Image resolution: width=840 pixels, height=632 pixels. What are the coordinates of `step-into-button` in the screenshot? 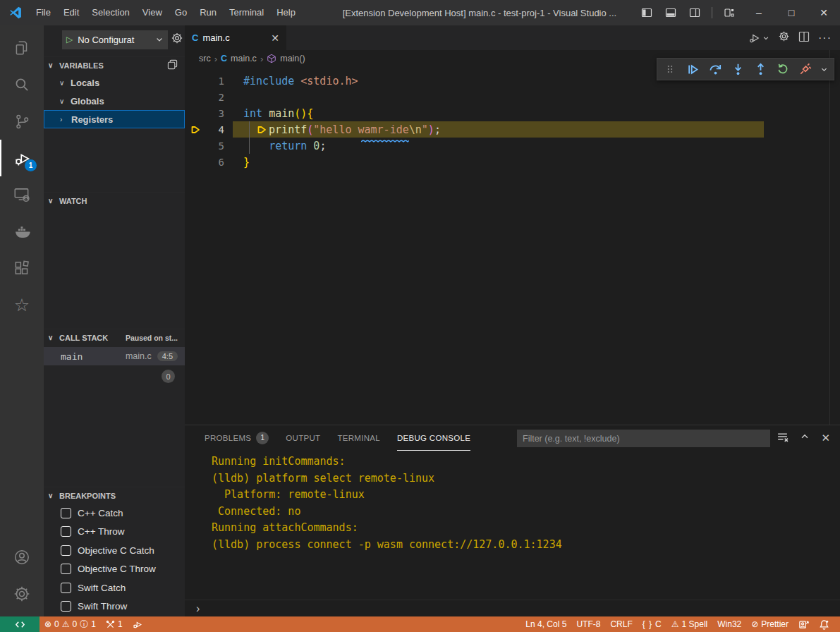 It's located at (738, 69).